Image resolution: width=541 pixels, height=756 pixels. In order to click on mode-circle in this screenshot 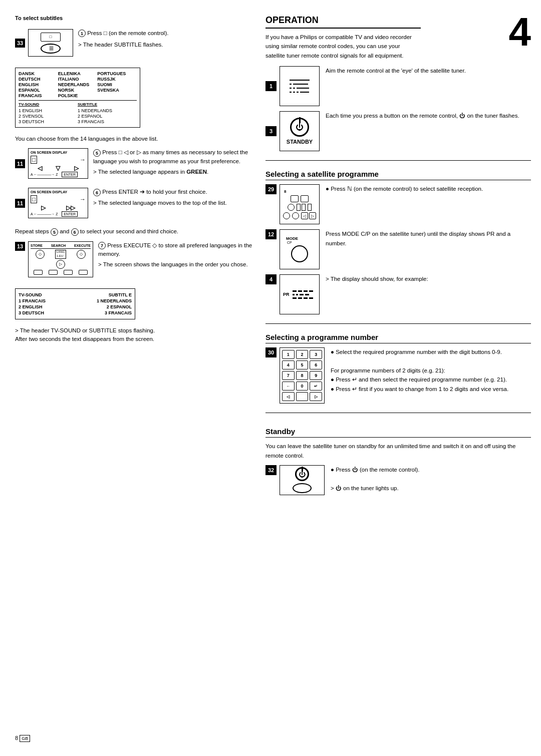, I will do `click(300, 254)`.